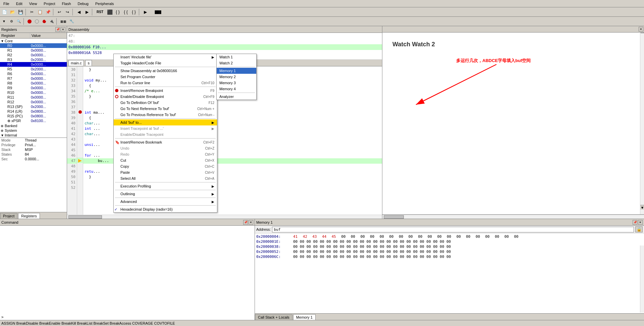 The height and width of the screenshot is (326, 644). I want to click on mem-tab-memory1: Memory 1, so click(305, 317).